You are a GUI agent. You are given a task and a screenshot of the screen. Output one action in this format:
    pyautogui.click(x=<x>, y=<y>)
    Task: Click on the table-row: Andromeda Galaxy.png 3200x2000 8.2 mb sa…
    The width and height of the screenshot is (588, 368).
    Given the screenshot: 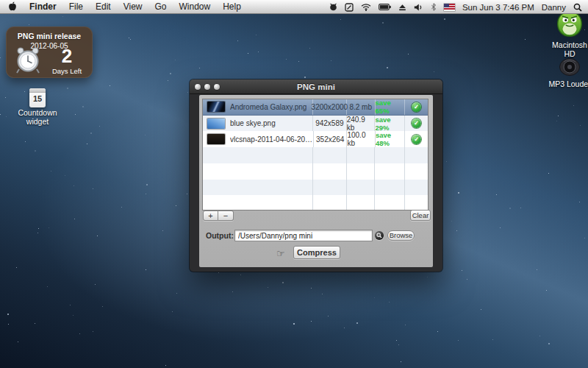 What is the action you would take?
    pyautogui.click(x=315, y=107)
    